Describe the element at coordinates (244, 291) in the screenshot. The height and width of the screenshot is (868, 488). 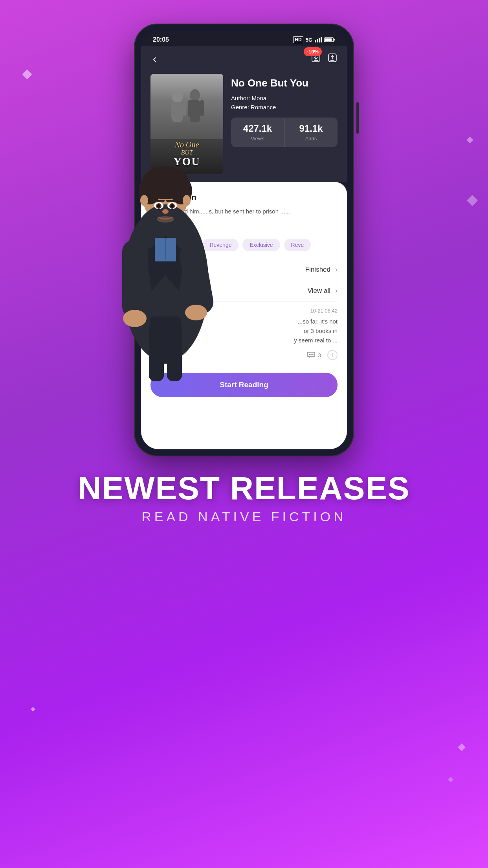
I see `view-all-row: View all ›` at that location.